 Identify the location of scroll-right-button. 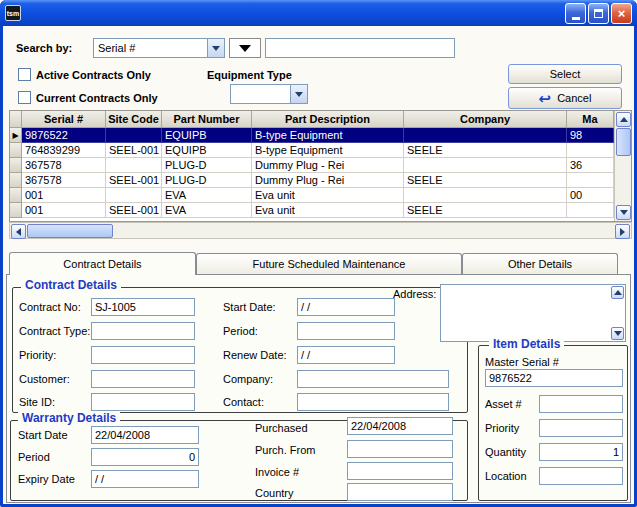
(622, 232).